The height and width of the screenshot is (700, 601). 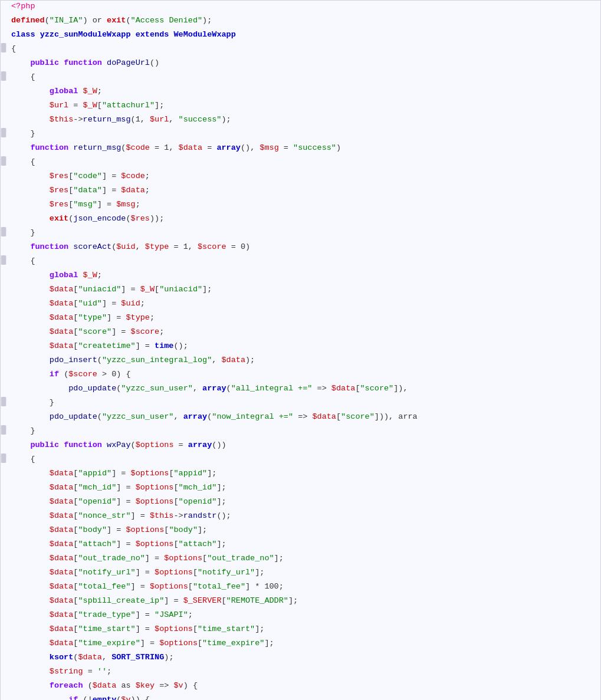 What do you see at coordinates (303, 502) in the screenshot?
I see `line-content: $data["openid"] = $options["openid"];` at bounding box center [303, 502].